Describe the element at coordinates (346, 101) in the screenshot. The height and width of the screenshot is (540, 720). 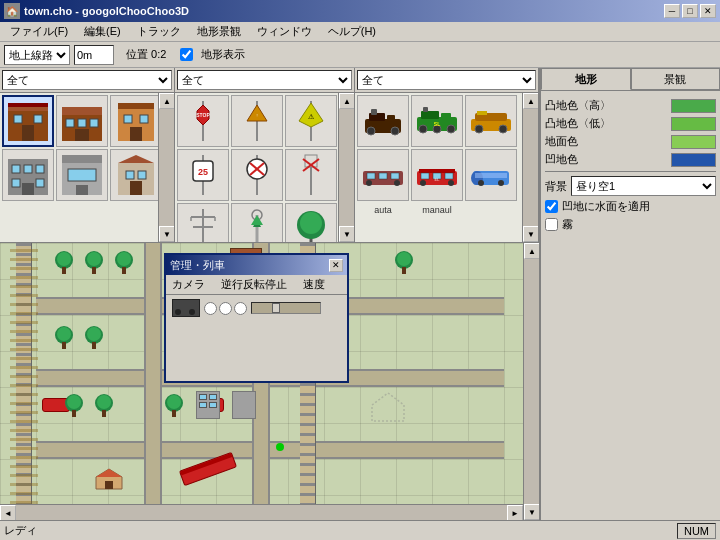
I see `signs-scroll-up: ▲` at that location.